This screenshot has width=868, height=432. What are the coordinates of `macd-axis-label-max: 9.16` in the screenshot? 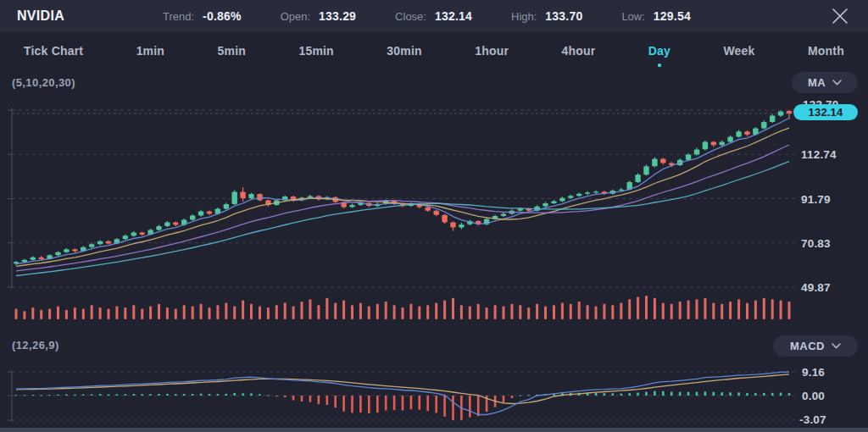 It's located at (814, 373).